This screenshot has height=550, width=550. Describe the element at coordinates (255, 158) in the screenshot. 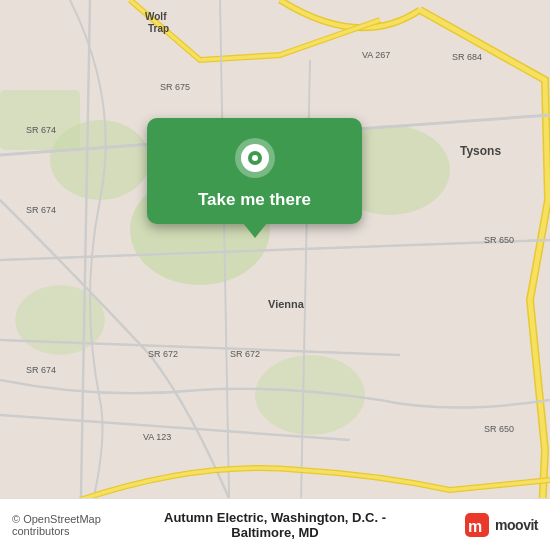

I see `location-pin-icon` at that location.